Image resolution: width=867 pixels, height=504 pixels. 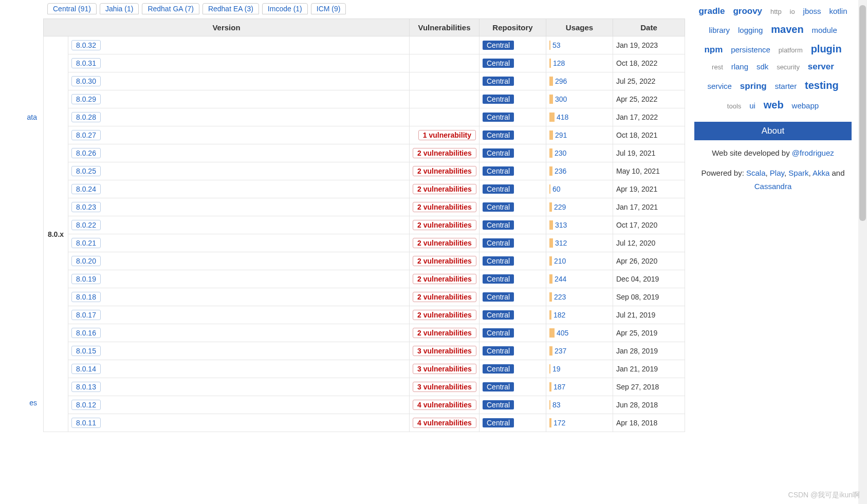 What do you see at coordinates (171, 9) in the screenshot?
I see `repo-tab: Redhat GA (7)` at bounding box center [171, 9].